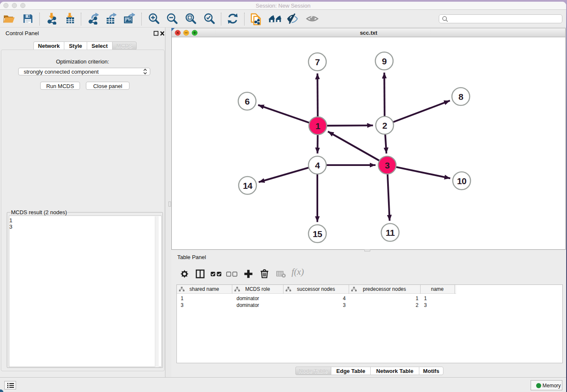  I want to click on svg-text: 7, so click(317, 62).